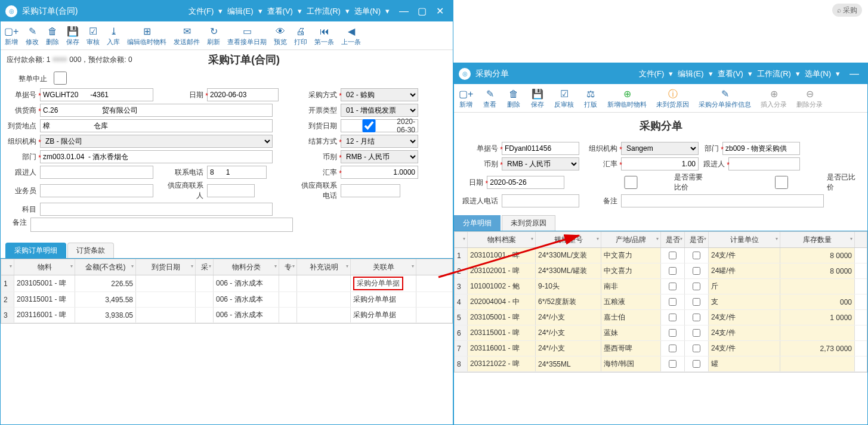  I want to click on table-row: 5203105001 - 啤24*/小支嘉士伯24支/件1 0000, so click(661, 318).